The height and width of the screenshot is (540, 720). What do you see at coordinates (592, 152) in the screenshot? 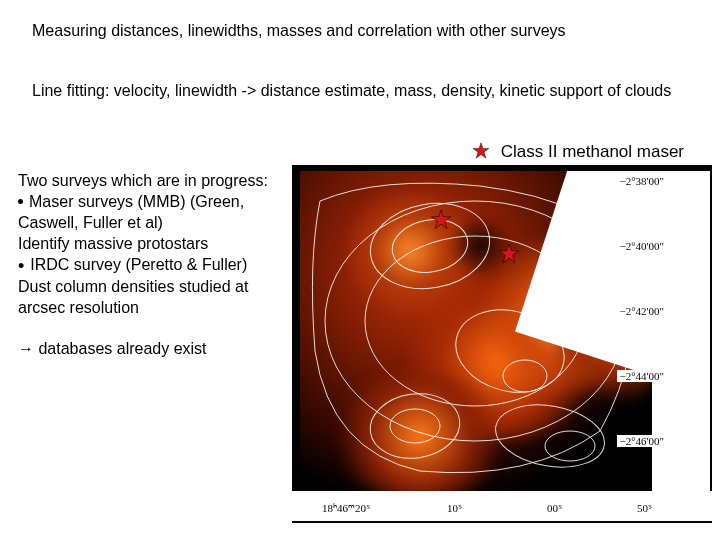
I see `legend-label: Class II methanol maser` at bounding box center [592, 152].